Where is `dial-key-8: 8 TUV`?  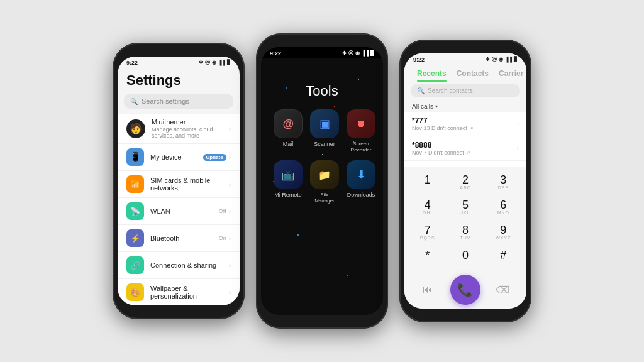
dial-key-8: 8 TUV is located at coordinates (465, 233).